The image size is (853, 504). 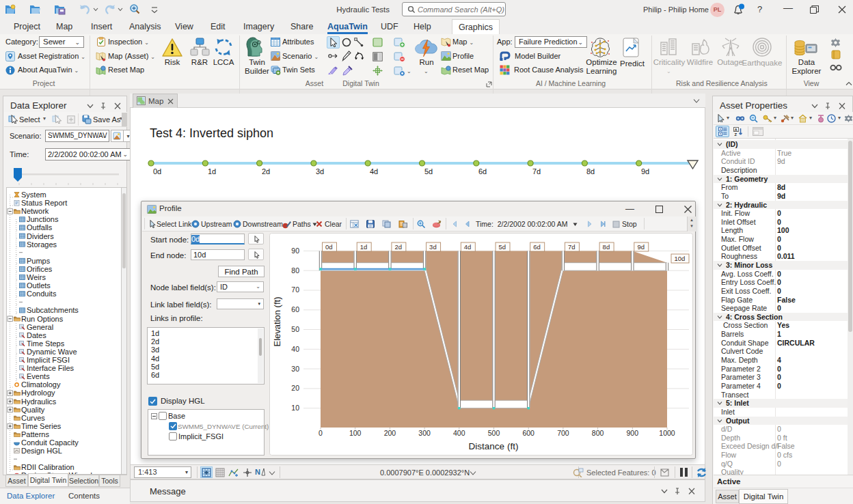 I want to click on svg-text: Hydrology, so click(x=38, y=393).